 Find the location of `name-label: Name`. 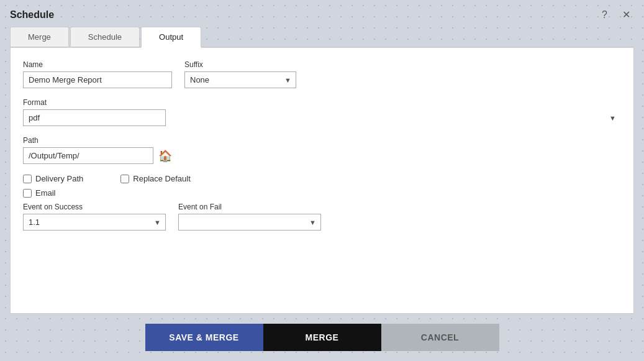

name-label: Name is located at coordinates (98, 65).